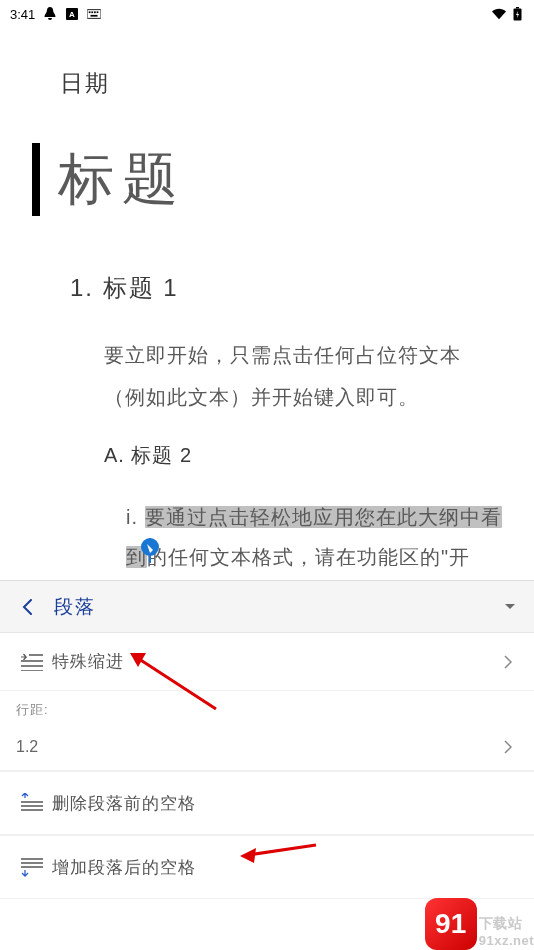 This screenshot has width=534, height=950. What do you see at coordinates (50, 14) in the screenshot?
I see `notification-icon` at bounding box center [50, 14].